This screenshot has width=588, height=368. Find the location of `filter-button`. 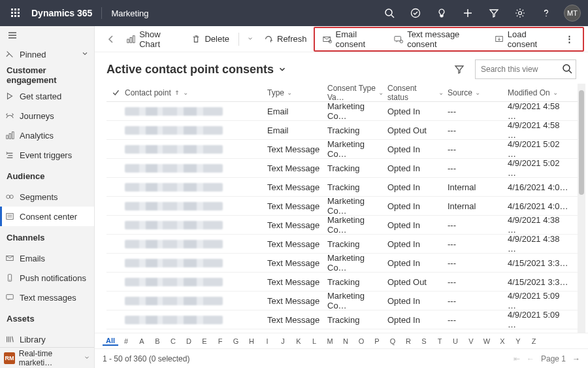

filter-button is located at coordinates (494, 13).